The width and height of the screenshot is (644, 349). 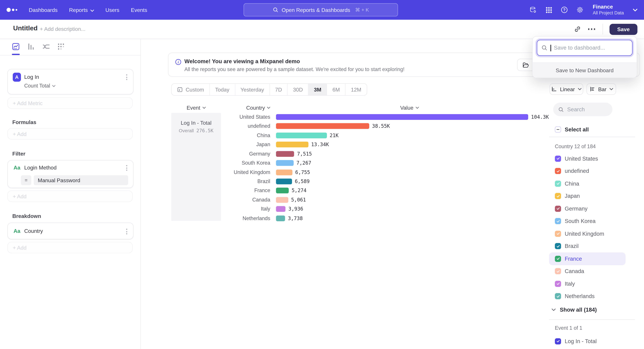 What do you see at coordinates (31, 47) in the screenshot?
I see `tab-funnels-icon` at bounding box center [31, 47].